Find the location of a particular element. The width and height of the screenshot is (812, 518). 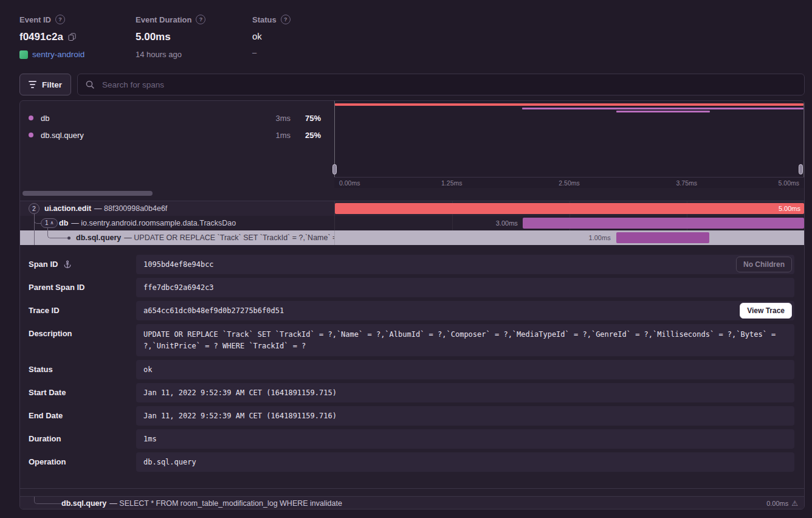

event-duration-ago: 14 hours ago is located at coordinates (159, 55).